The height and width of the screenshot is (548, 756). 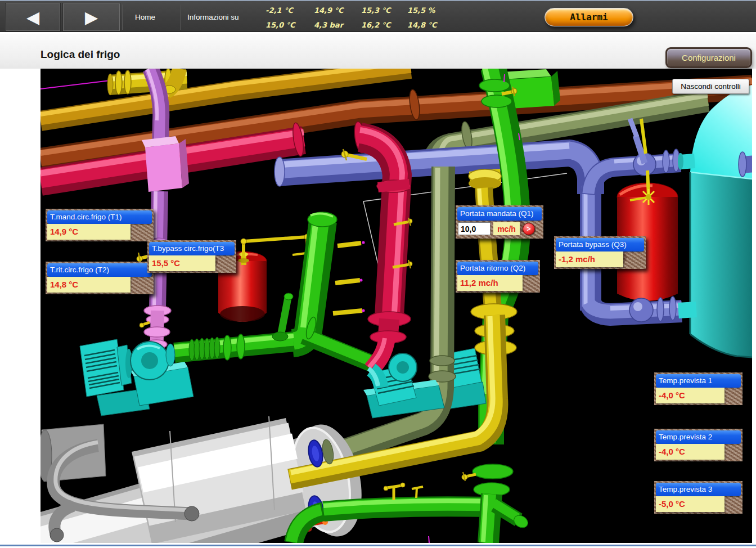 What do you see at coordinates (164, 168) in the screenshot?
I see `pink-box-front` at bounding box center [164, 168].